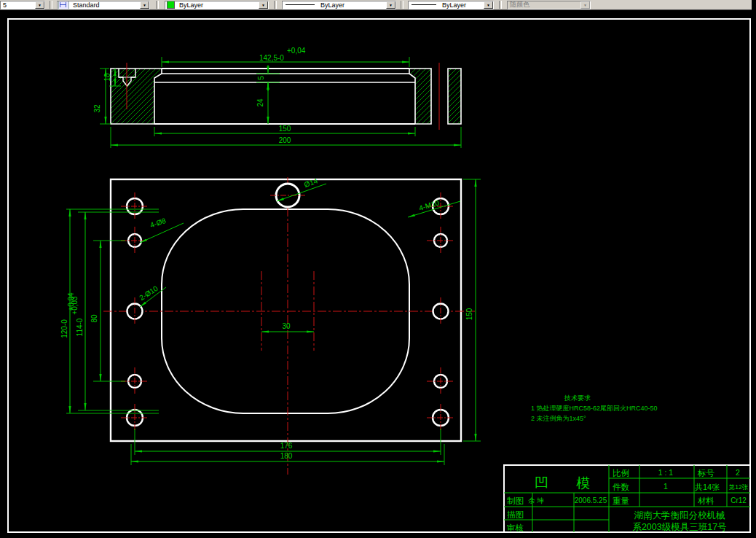  What do you see at coordinates (577, 398) in the screenshot?
I see `tech-req-title: 技术要求` at bounding box center [577, 398].